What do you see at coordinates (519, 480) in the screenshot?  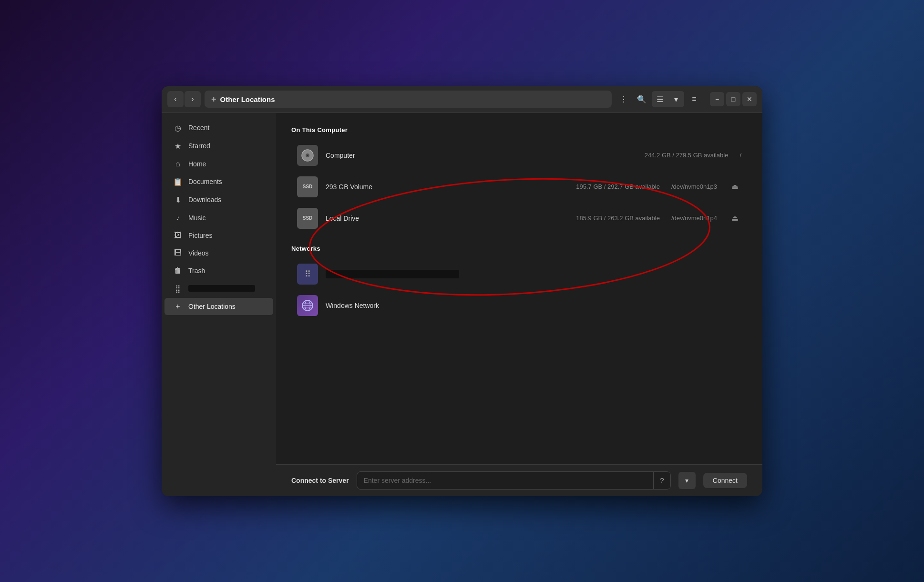 I see `connect-to-server-bar: Connect to Server ? ▾ Connect` at bounding box center [519, 480].